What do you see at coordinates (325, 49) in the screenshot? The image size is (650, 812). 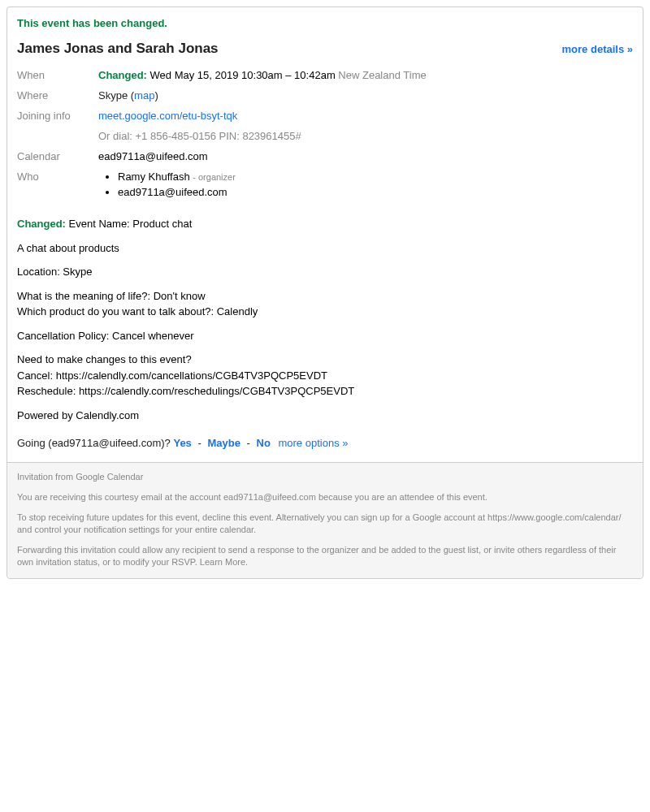 I see `title-row: James Jonas and Sarah Jonas more details…` at bounding box center [325, 49].